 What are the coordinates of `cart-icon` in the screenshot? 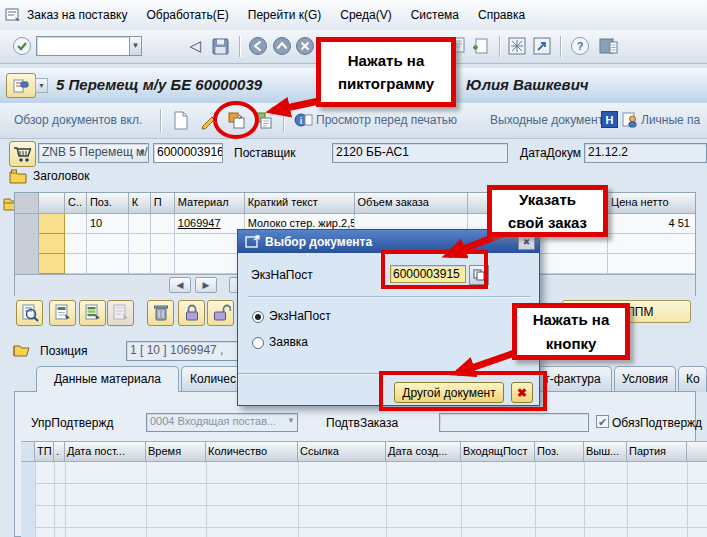 It's located at (22, 154).